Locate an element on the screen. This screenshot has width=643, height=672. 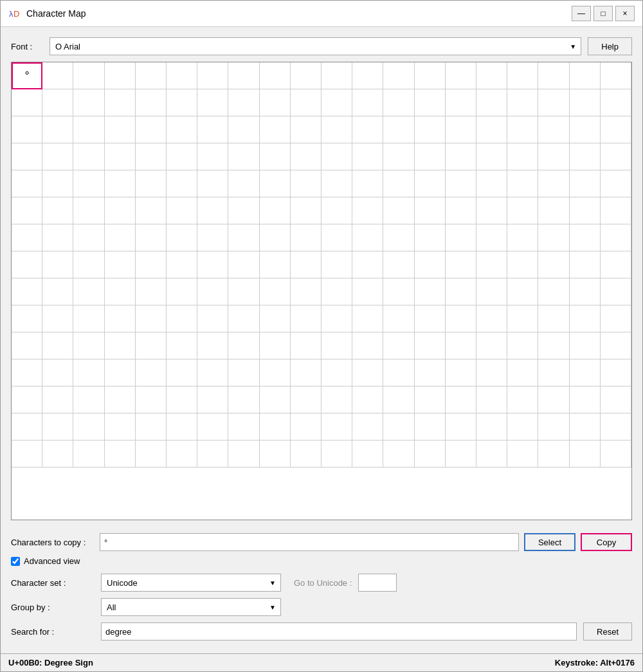
search-for-input is located at coordinates (339, 631).